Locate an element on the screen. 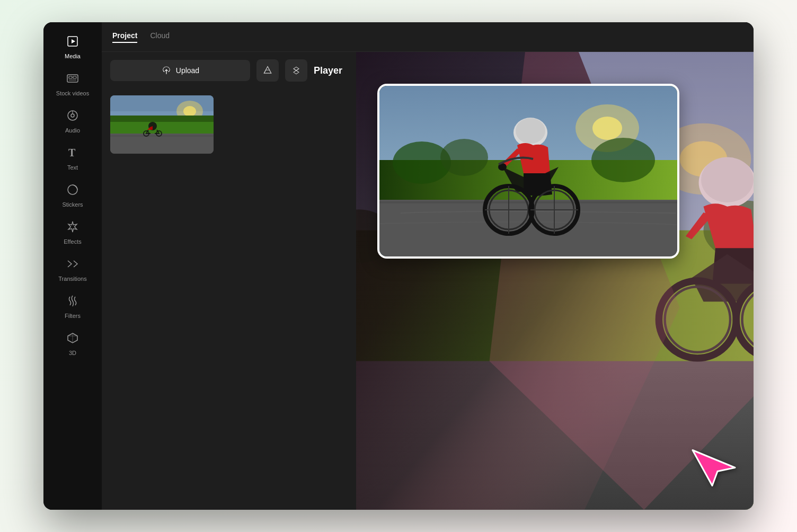 The width and height of the screenshot is (797, 532). sidebar-item-effects: Effects is located at coordinates (73, 233).